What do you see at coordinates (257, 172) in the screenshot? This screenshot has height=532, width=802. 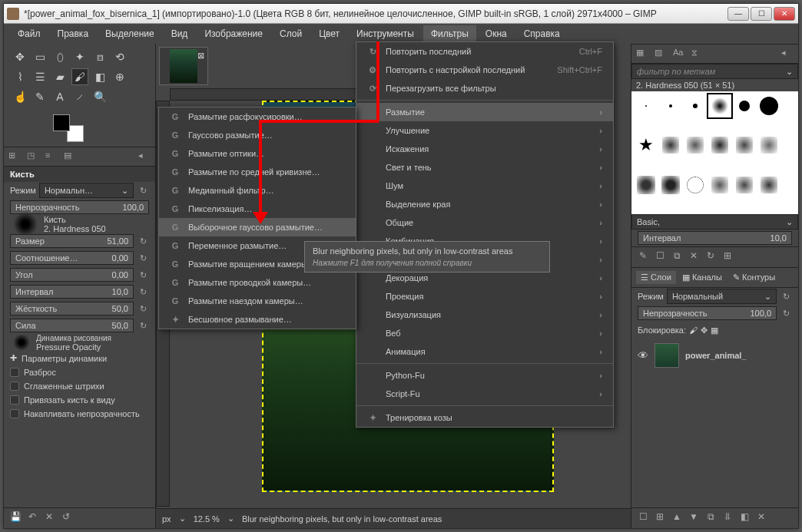 I see `blur-mean-curvature: GРазмытие по средней кривизне…` at bounding box center [257, 172].